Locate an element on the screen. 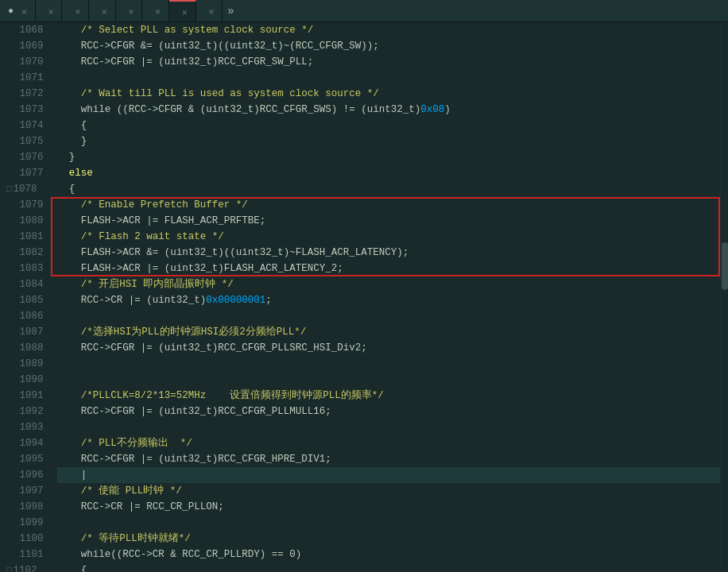  line-number-1074: 1074 is located at coordinates (25, 126).